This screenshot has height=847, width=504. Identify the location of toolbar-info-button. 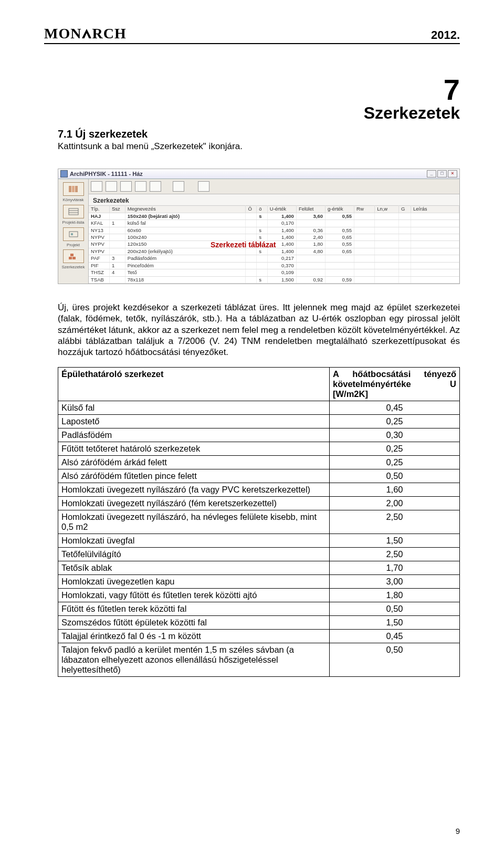
(97, 186).